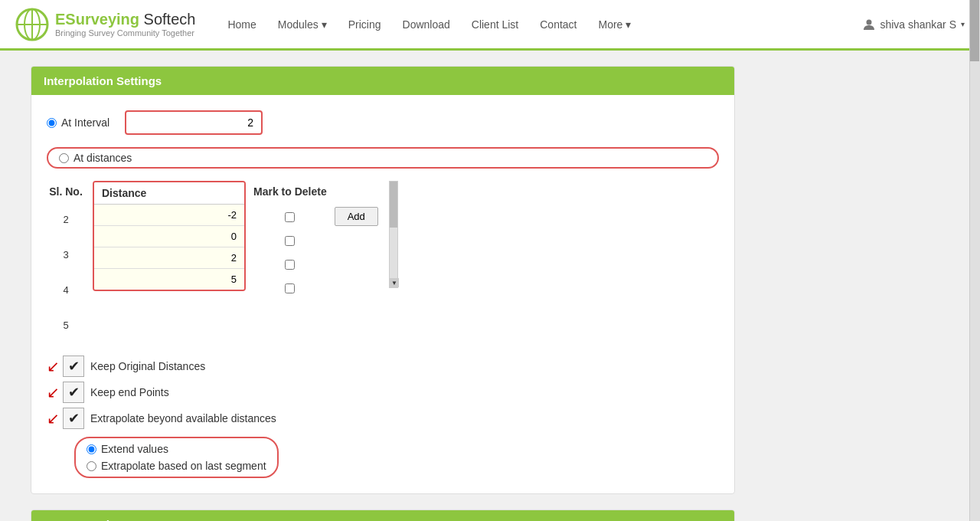  Describe the element at coordinates (126, 20) in the screenshot. I see `logo-title: ESurveying Softech` at that location.